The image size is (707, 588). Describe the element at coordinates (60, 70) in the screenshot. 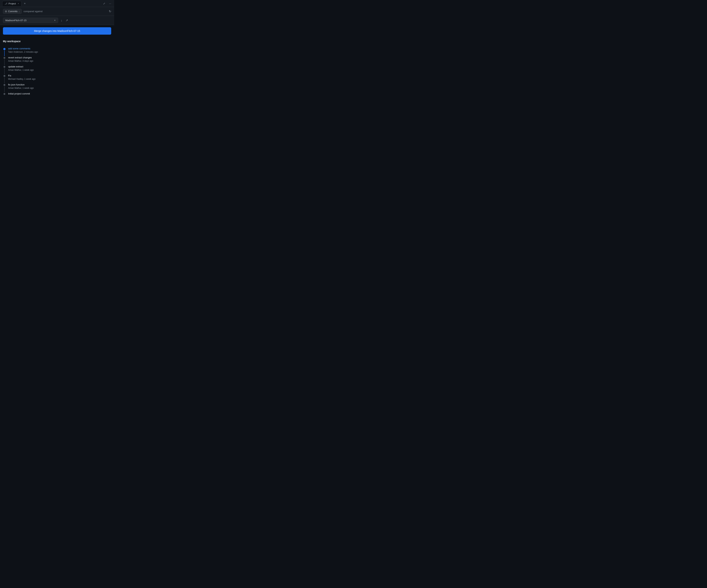

I see `commit-content: update extract Aman Mathur, 1 week ago` at that location.